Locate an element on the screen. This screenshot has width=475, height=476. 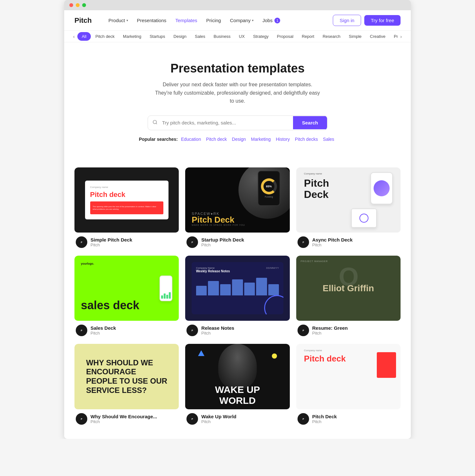
category-item-research: Research is located at coordinates (332, 37).